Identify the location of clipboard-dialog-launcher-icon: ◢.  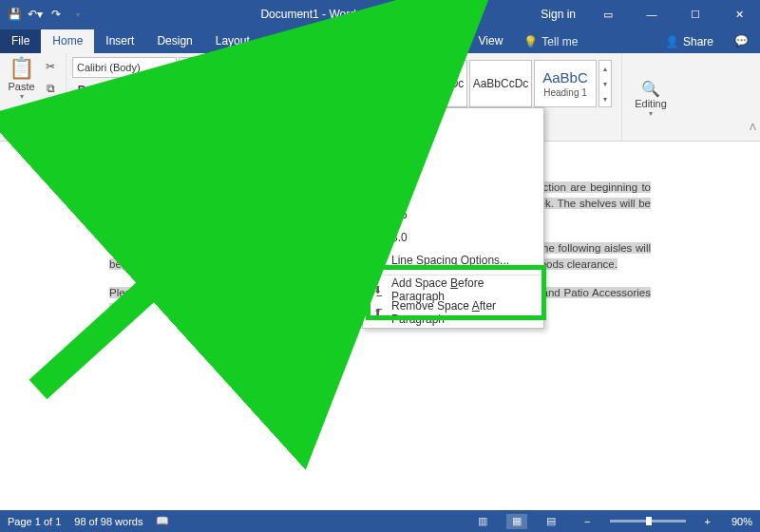
(57, 132).